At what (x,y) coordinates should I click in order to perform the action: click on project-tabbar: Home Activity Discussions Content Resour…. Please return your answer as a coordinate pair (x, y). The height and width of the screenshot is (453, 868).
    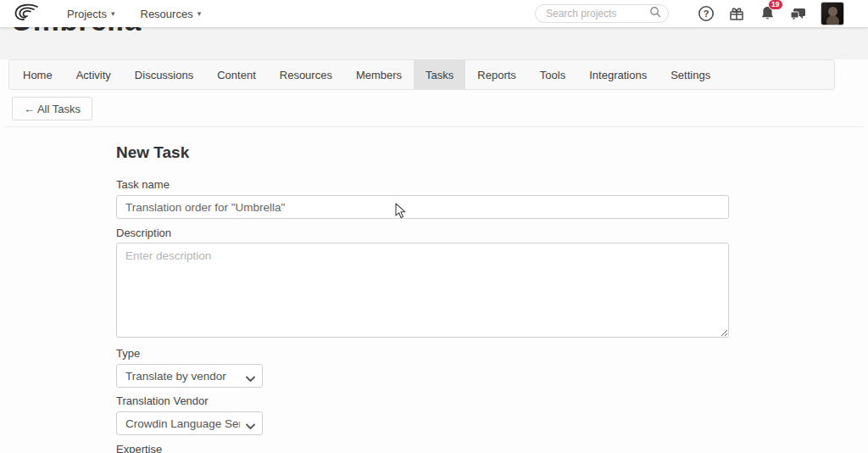
    Looking at the image, I should click on (422, 75).